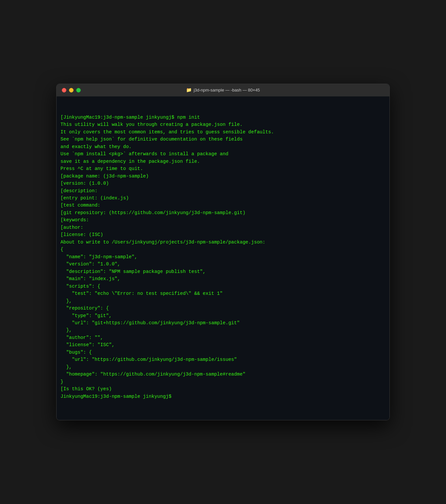 The height and width of the screenshot is (504, 446). Describe the element at coordinates (223, 90) in the screenshot. I see `title-bar: 📁 j3d-npm-sample — -bash — 80×45` at that location.